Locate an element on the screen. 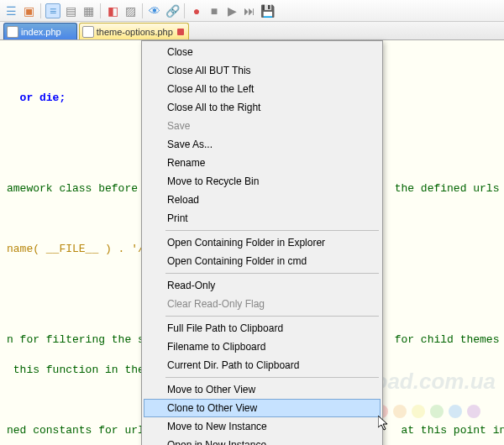  code-text: this function in the is located at coordinates (79, 369).